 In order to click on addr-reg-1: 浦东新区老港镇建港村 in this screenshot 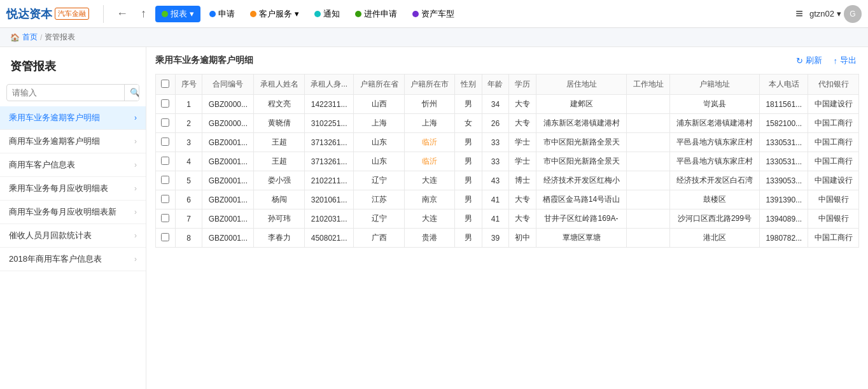, I will do `click(715, 124)`.